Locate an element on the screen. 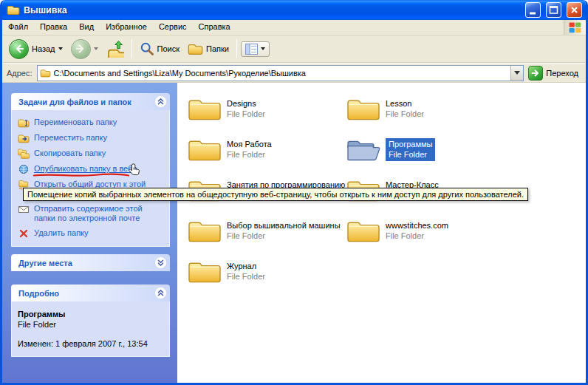  task-label: Скопировать папку is located at coordinates (69, 154).